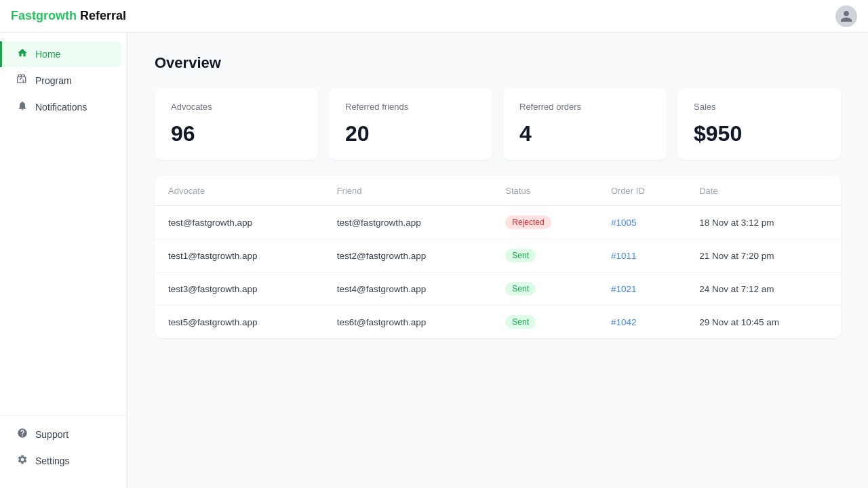  What do you see at coordinates (498, 63) in the screenshot?
I see `page-title: Overview` at bounding box center [498, 63].